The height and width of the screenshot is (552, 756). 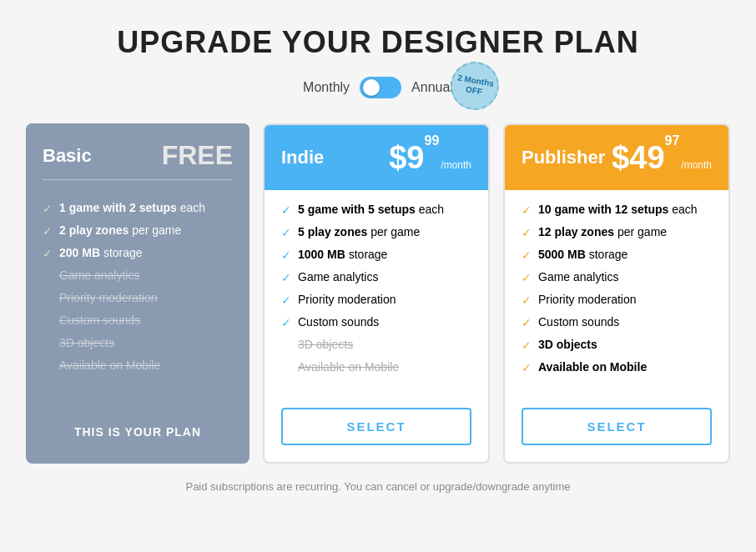 What do you see at coordinates (132, 208) in the screenshot?
I see `feature-text: 1 game with 2 setups each` at bounding box center [132, 208].